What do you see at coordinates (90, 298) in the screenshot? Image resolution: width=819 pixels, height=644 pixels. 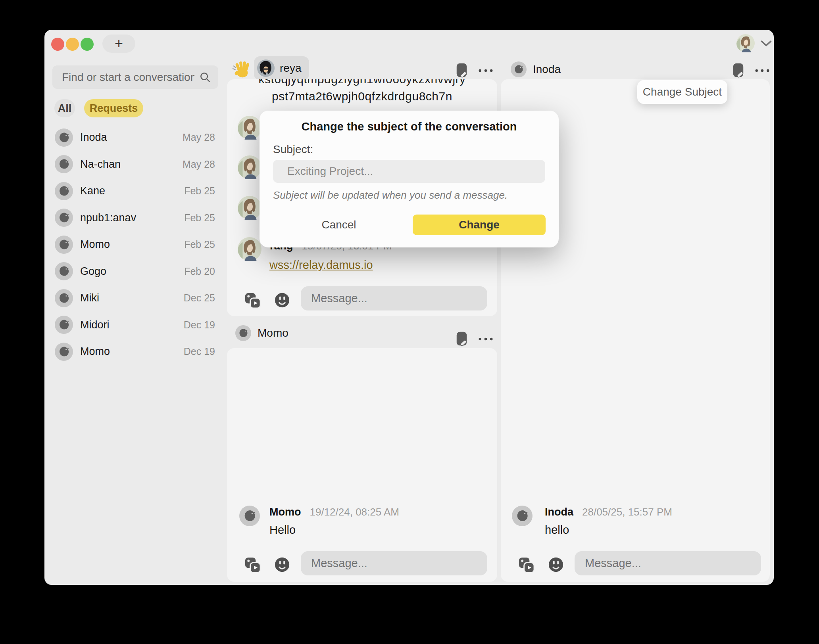 I see `conversation-name: Miki` at bounding box center [90, 298].